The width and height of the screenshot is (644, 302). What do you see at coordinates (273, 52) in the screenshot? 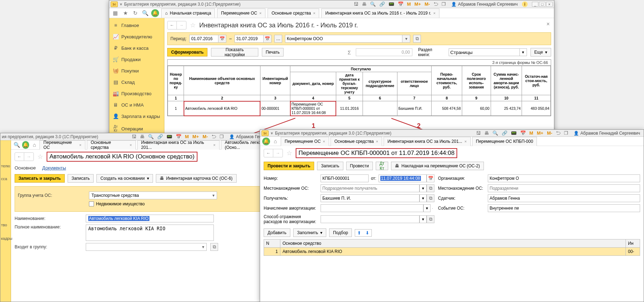
I see `print-button: Печать` at bounding box center [273, 52].